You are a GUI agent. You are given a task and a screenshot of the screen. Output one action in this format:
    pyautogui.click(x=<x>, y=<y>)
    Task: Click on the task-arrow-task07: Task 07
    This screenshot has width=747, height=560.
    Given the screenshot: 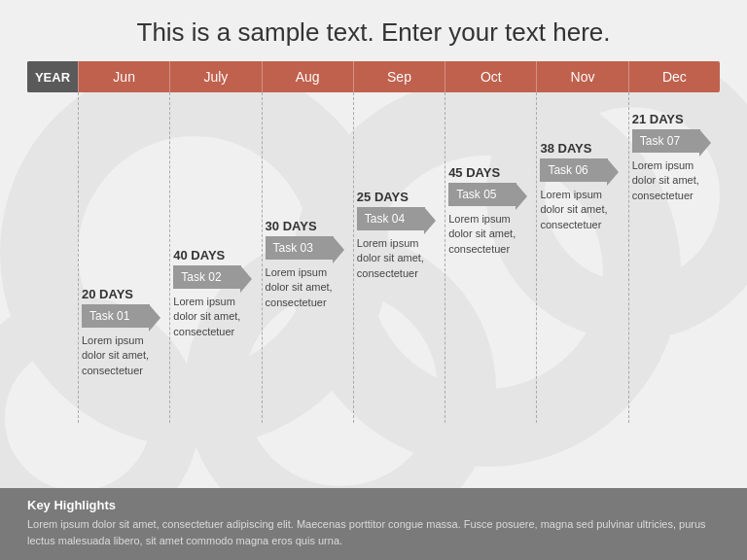 What is the action you would take?
    pyautogui.click(x=674, y=141)
    